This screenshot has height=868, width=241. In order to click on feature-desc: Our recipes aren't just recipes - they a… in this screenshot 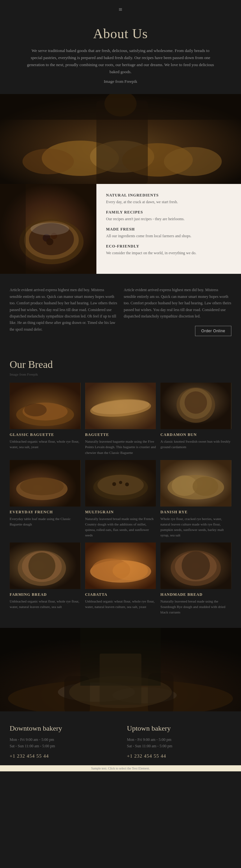, I will do `click(169, 219)`.